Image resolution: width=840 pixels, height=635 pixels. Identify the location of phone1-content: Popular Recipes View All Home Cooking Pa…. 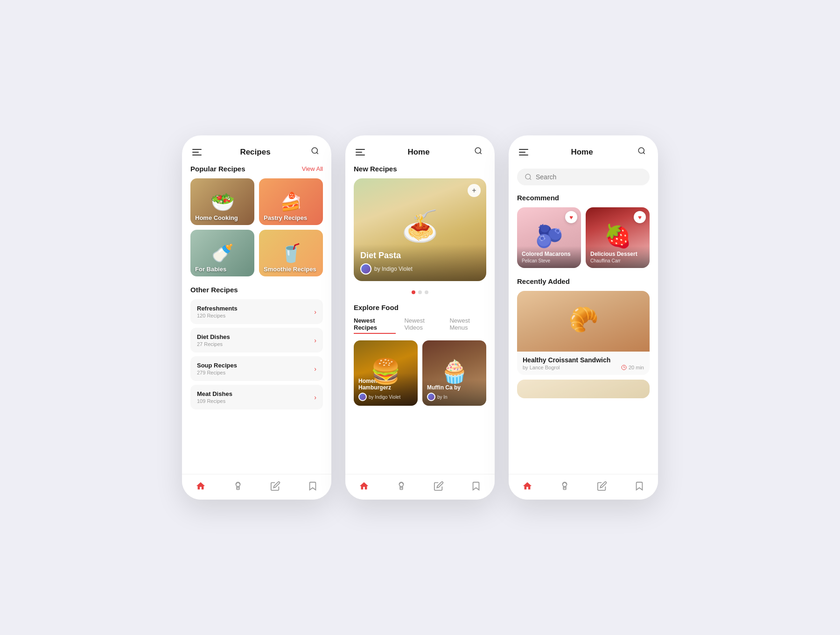
(257, 319).